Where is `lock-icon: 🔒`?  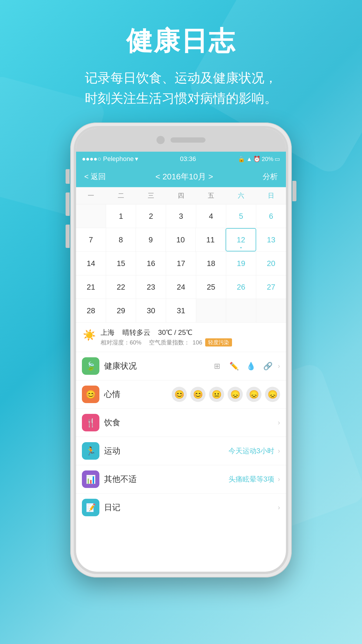
lock-icon: 🔒 is located at coordinates (241, 159).